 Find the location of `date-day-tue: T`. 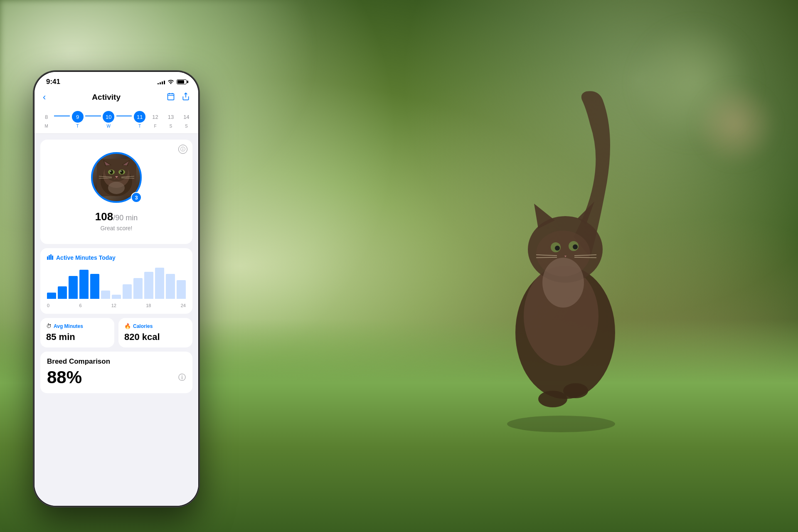

date-day-tue: T is located at coordinates (77, 126).